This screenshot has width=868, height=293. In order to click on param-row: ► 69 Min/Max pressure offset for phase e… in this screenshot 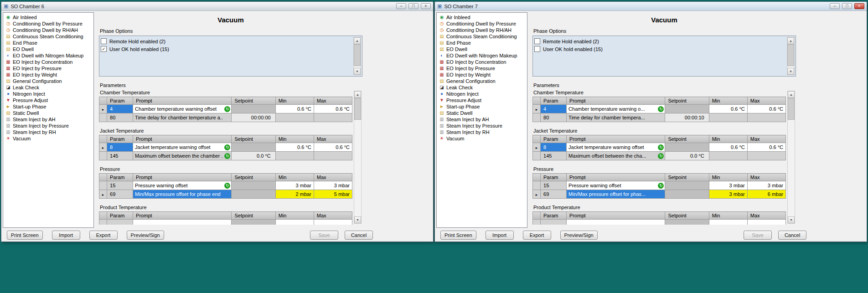, I will do `click(226, 194)`.